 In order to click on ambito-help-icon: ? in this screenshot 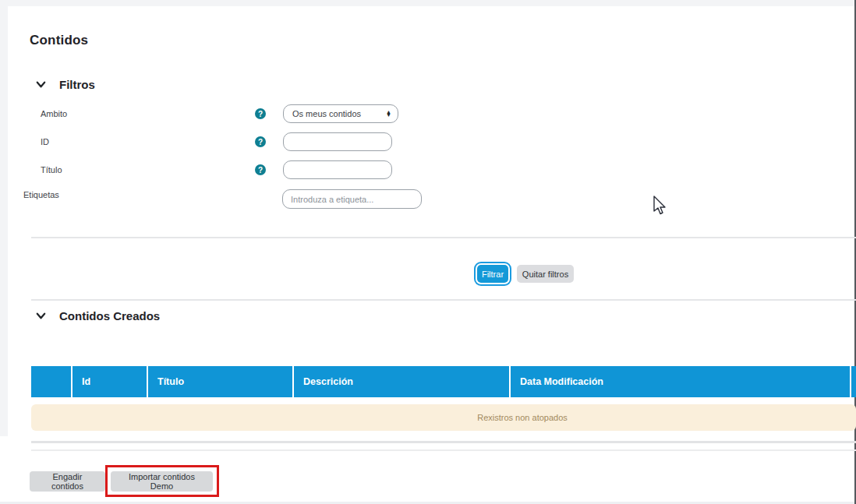, I will do `click(260, 114)`.